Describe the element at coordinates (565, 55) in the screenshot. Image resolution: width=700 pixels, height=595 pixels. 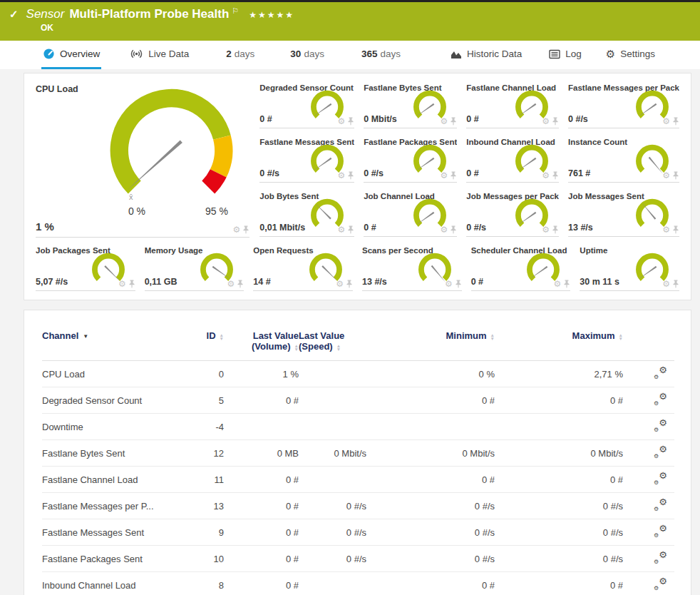
I see `tab-log: Log` at that location.